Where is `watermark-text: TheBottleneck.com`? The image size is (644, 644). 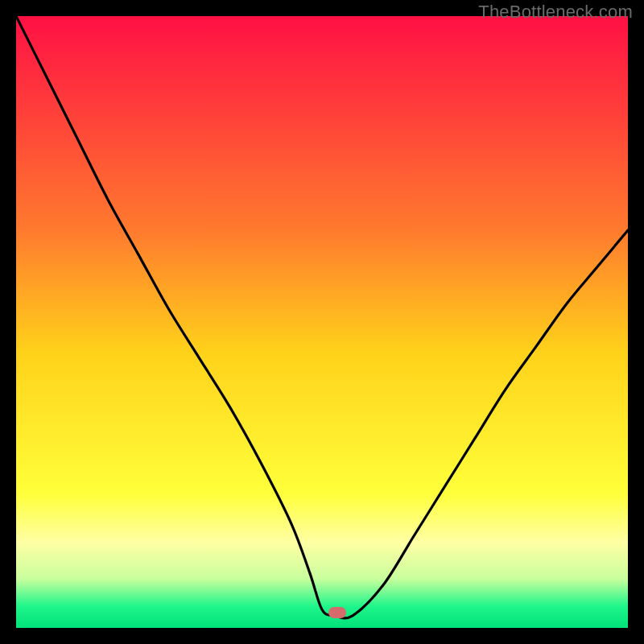 watermark-text: TheBottleneck.com is located at coordinates (555, 12).